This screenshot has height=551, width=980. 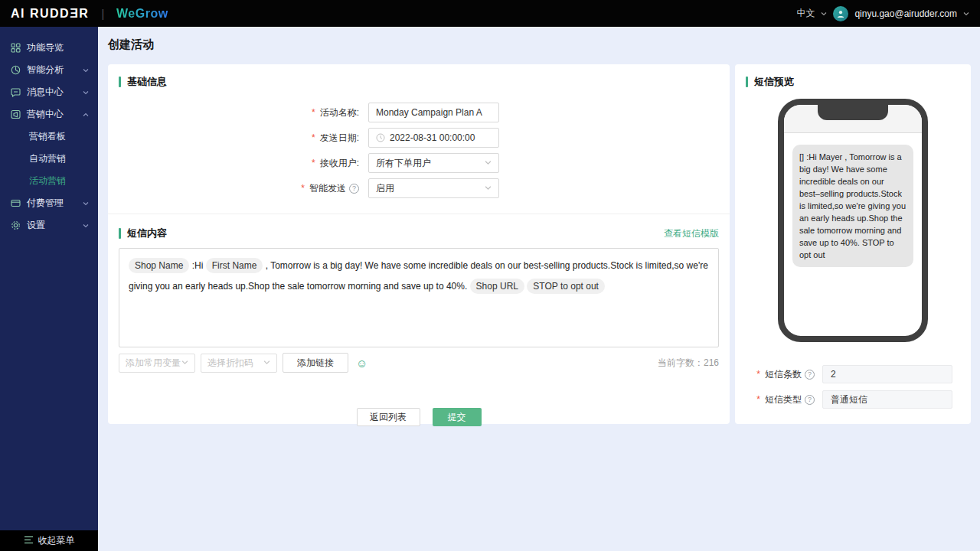 What do you see at coordinates (49, 47) in the screenshot?
I see `sidebar-item-feature-guide: 功能导览` at bounding box center [49, 47].